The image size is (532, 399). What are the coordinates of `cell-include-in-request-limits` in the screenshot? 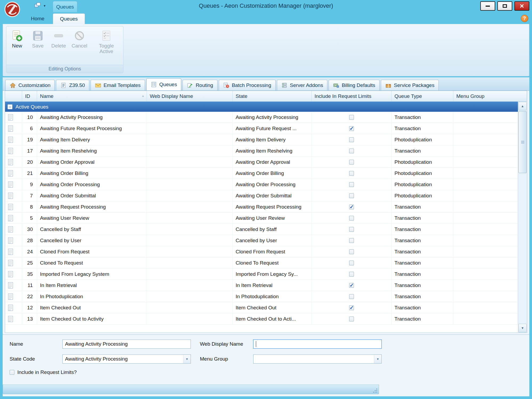 It's located at (352, 117).